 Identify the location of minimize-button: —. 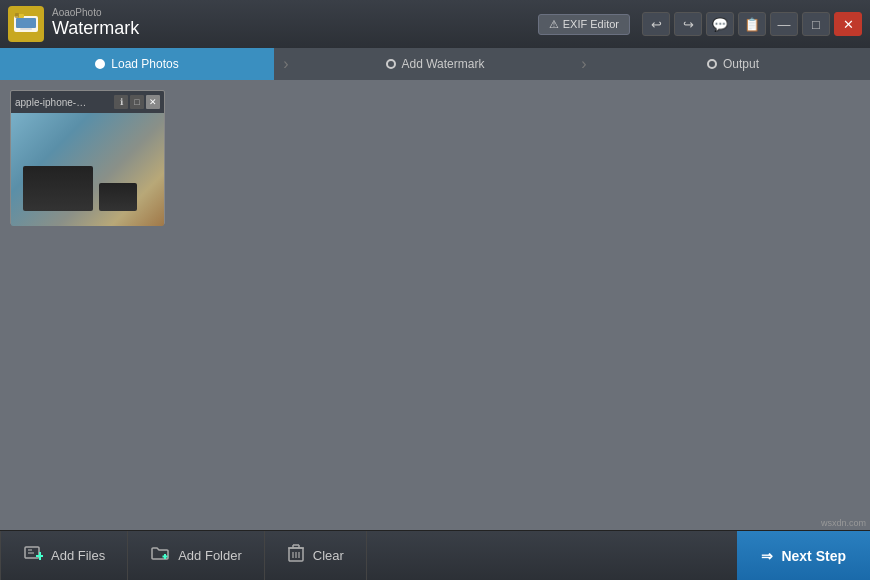
(784, 24).